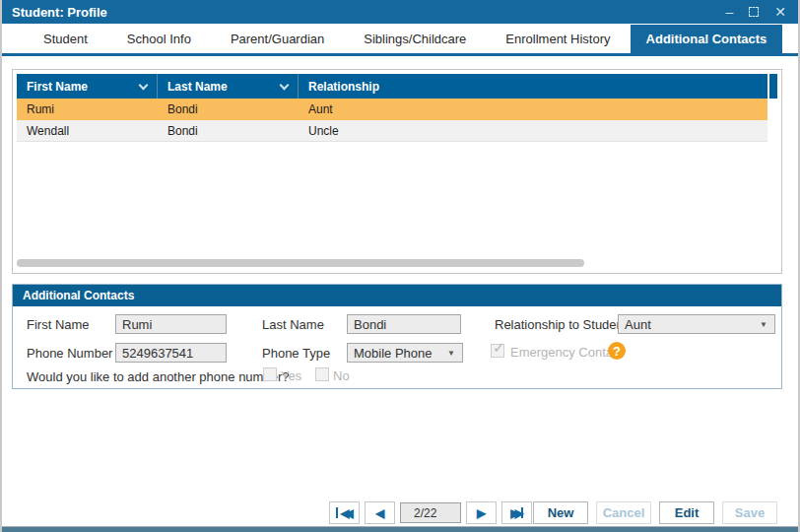  Describe the element at coordinates (341, 376) in the screenshot. I see `no-label: No` at that location.